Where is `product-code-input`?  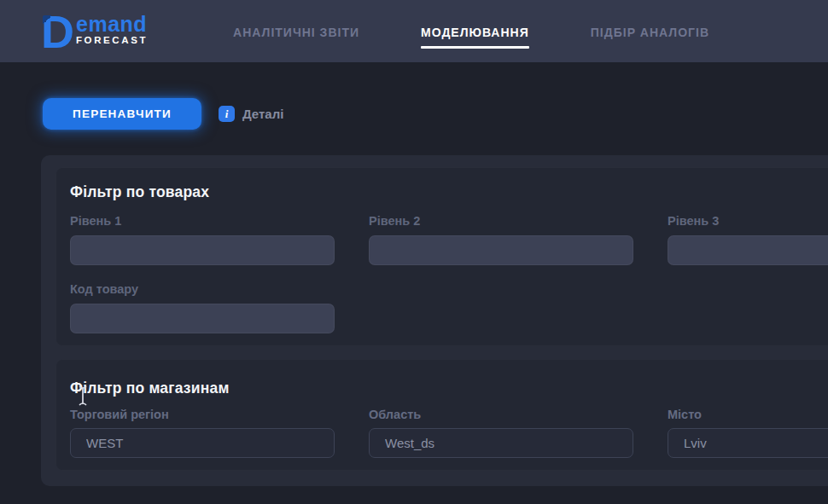 product-code-input is located at coordinates (202, 319).